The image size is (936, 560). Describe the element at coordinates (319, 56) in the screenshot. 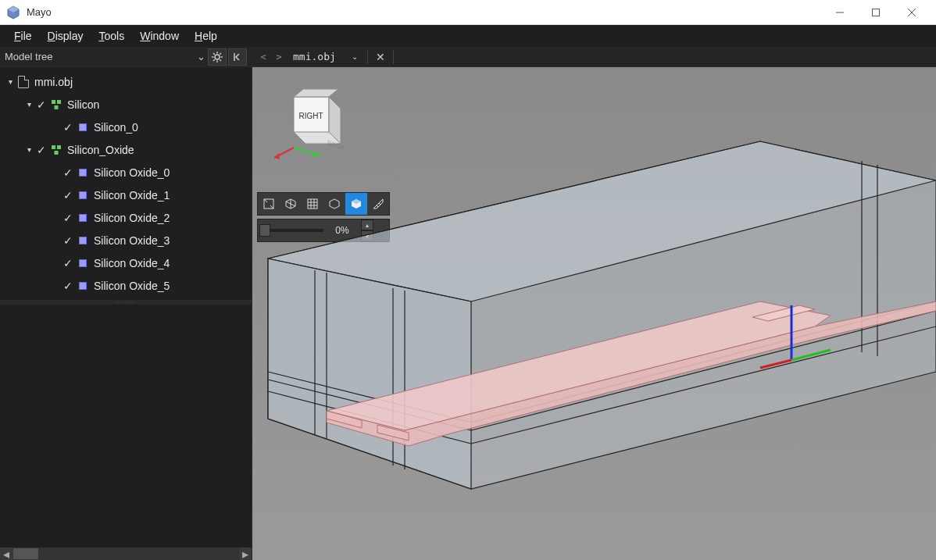

I see `active-tab-label: mmi.obj` at that location.